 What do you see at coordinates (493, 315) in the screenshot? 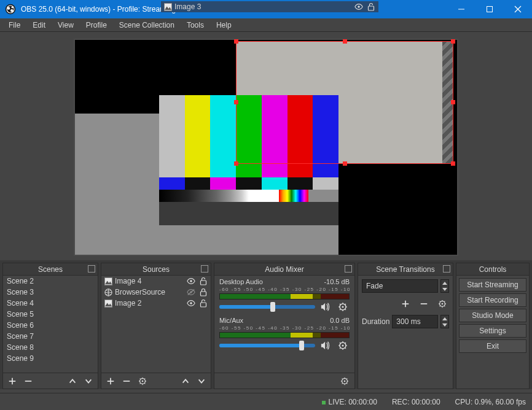
I see `studio-mode-button: Studio Mode` at bounding box center [493, 315].